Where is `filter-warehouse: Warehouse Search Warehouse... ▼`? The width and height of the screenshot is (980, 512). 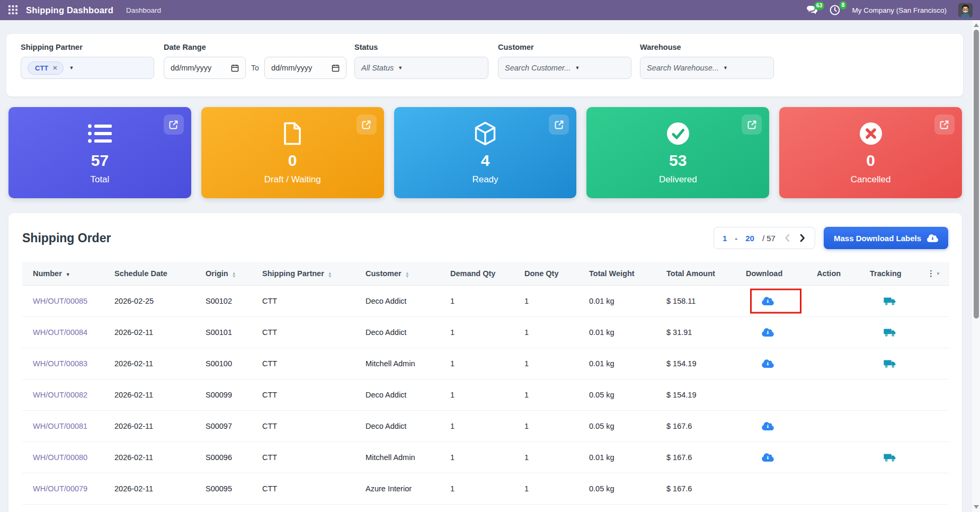
filter-warehouse: Warehouse Search Warehouse... ▼ is located at coordinates (707, 65).